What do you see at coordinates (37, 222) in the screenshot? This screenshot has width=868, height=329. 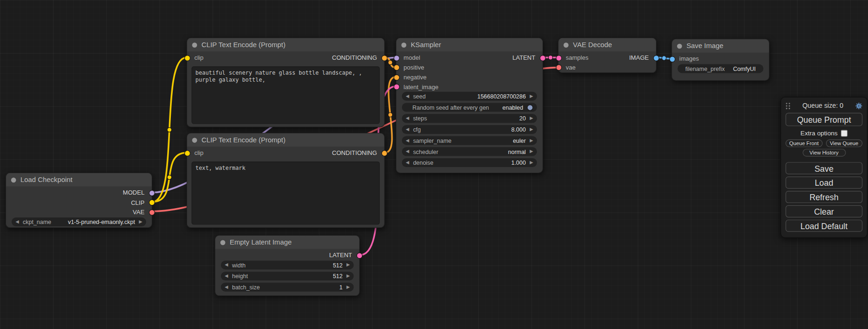 I see `widget-label: ckpt_name` at bounding box center [37, 222].